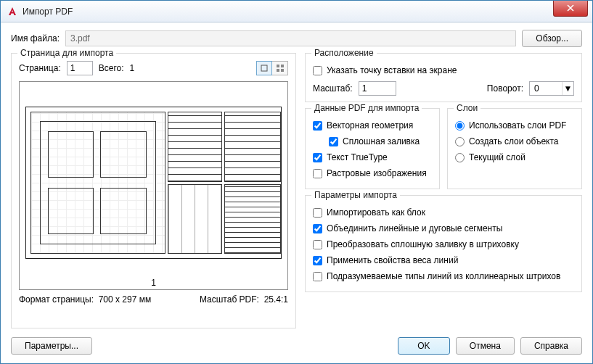  I want to click on raster-label: Растровые изображения, so click(377, 173).